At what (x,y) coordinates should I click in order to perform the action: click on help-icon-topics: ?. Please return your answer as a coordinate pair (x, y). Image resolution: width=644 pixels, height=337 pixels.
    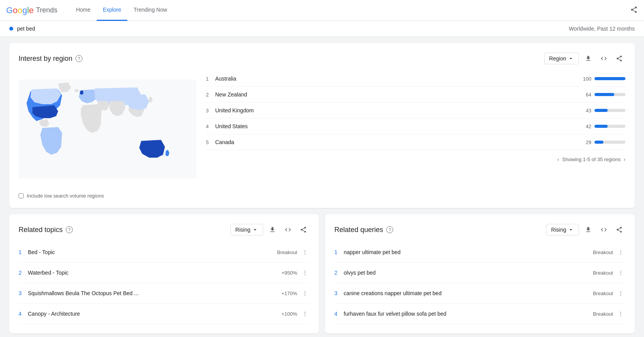
    Looking at the image, I should click on (69, 230).